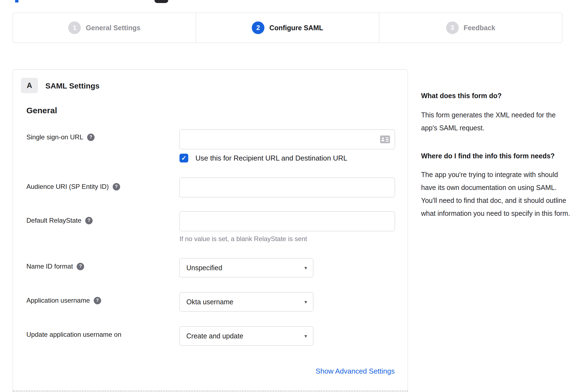 Image resolution: width=575 pixels, height=392 pixels. Describe the element at coordinates (74, 335) in the screenshot. I see `update-username-label-row: Update application username on` at that location.